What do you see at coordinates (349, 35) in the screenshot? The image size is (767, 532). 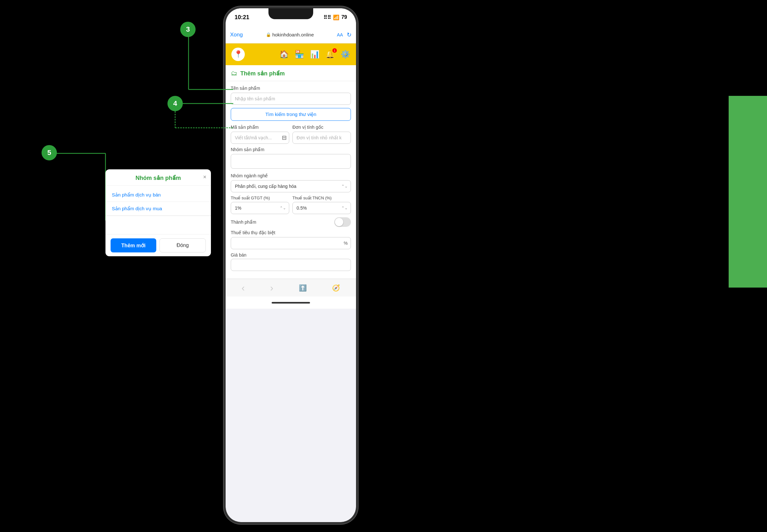 I see `refresh-button: ↻` at bounding box center [349, 35].